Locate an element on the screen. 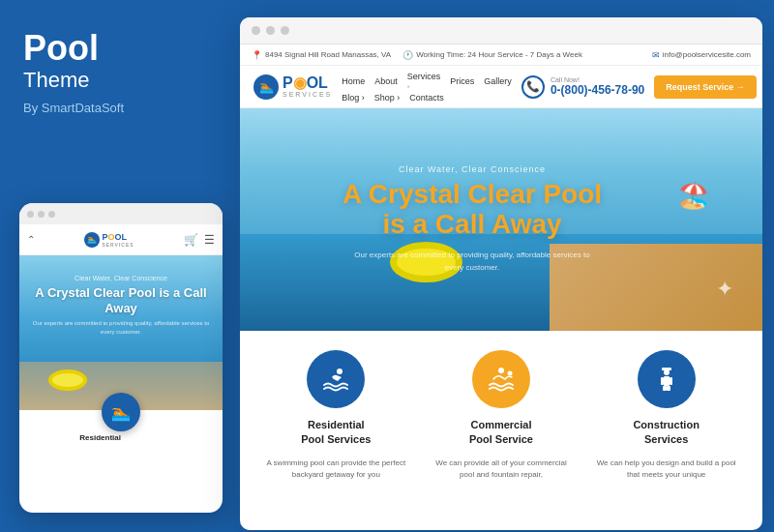  service-card-commercial: CommercialPool Service We can provide al… is located at coordinates (501, 416).